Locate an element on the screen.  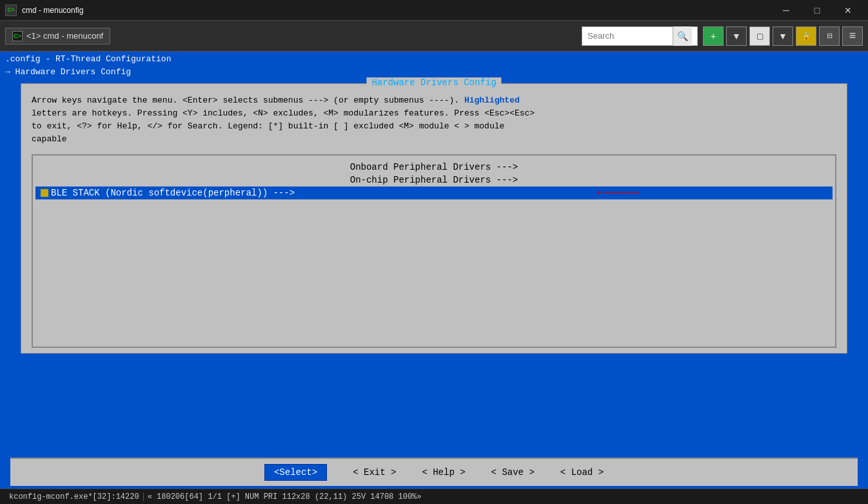
load-label: < Load > is located at coordinates (582, 472).